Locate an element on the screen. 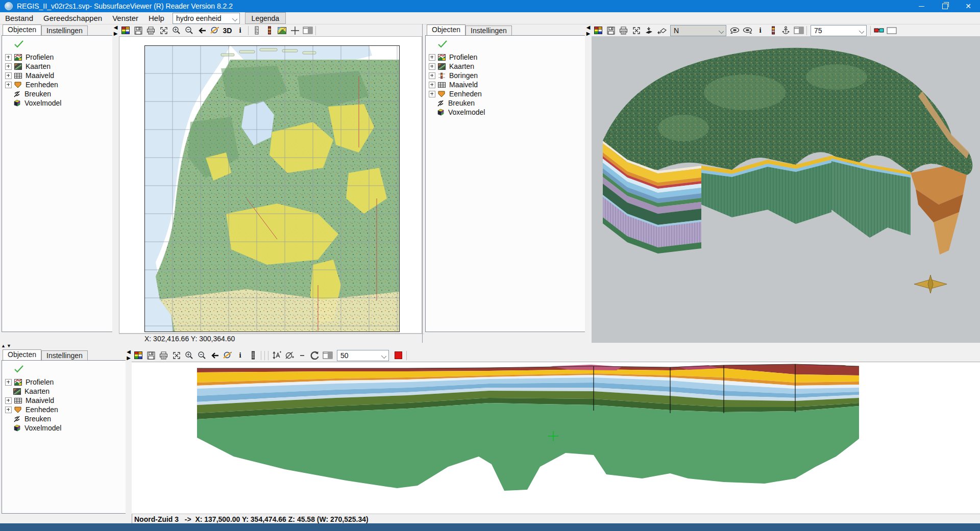  tab-instellingen-profile: Instellingen is located at coordinates (64, 356).